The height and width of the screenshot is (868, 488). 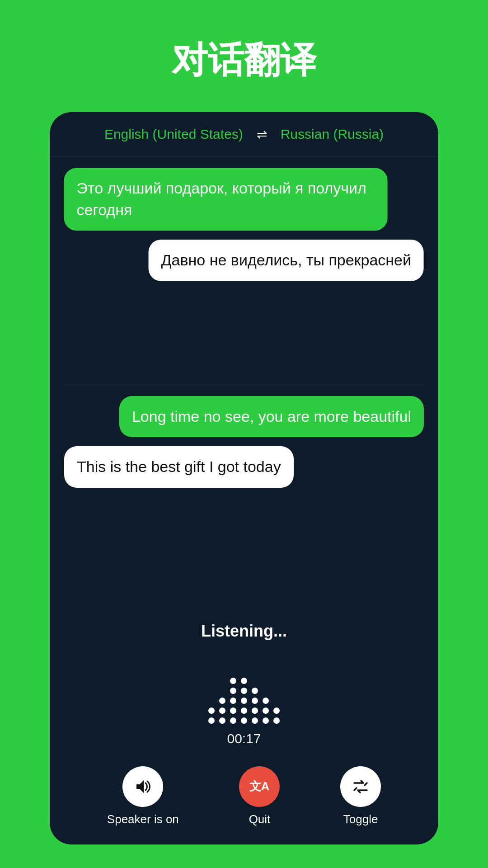 What do you see at coordinates (244, 801) in the screenshot?
I see `bottom-controls: Speaker is on 文A Quit Toggle` at bounding box center [244, 801].